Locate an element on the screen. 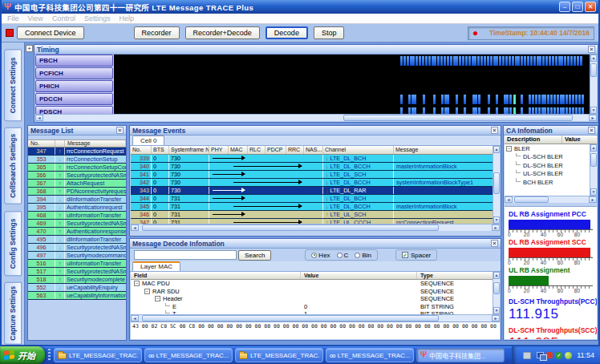 The height and width of the screenshot is (364, 600). timing-close-icon: ✕ is located at coordinates (592, 50).